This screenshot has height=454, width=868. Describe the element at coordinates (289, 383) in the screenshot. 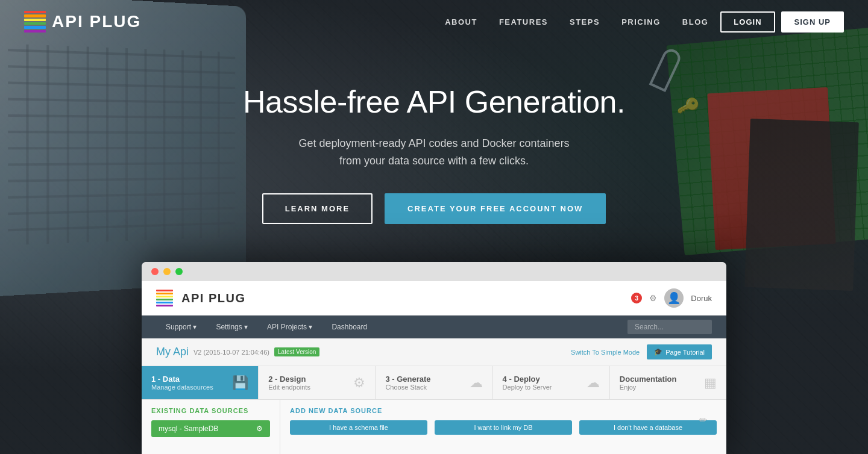

I see `step-tab-info: 2 - Design Edit endpoints` at that location.